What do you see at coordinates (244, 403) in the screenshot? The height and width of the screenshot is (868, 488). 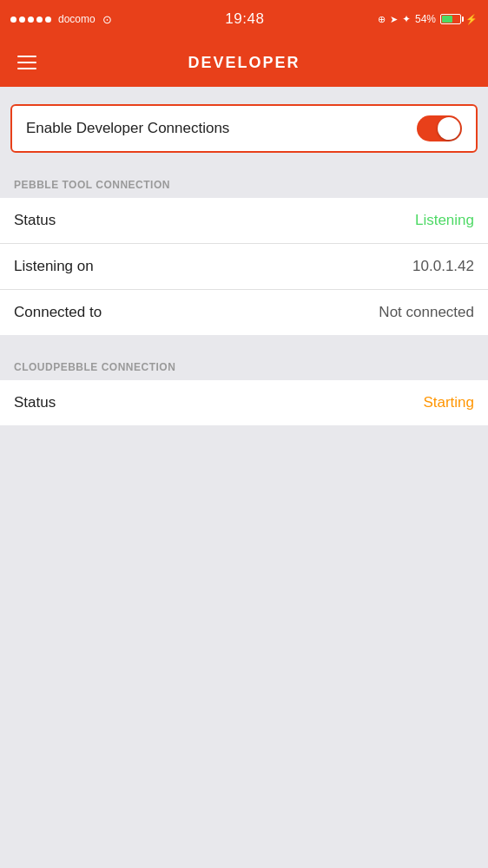 I see `cloudpebble-status-row: Status Starting` at bounding box center [244, 403].